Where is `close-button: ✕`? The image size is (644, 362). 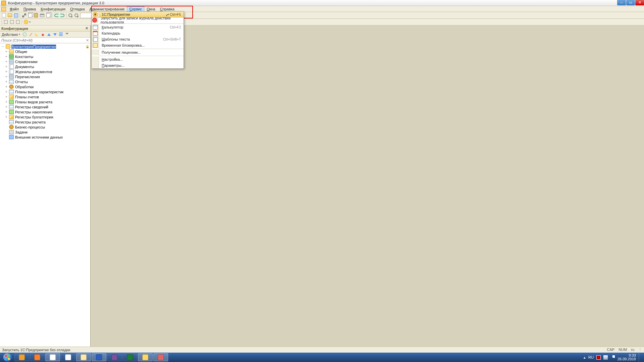
close-button: ✕ is located at coordinates (640, 3).